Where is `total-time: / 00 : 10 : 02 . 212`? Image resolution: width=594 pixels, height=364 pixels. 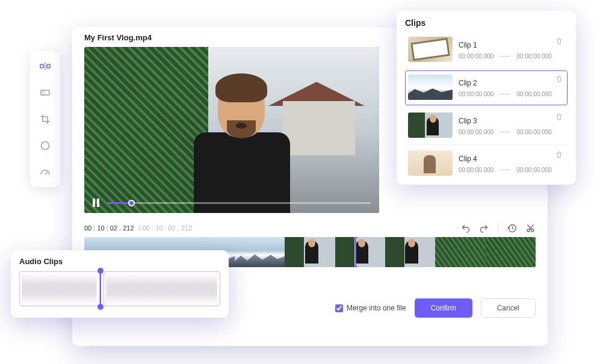
total-time: / 00 : 10 : 02 . 212 is located at coordinates (166, 228).